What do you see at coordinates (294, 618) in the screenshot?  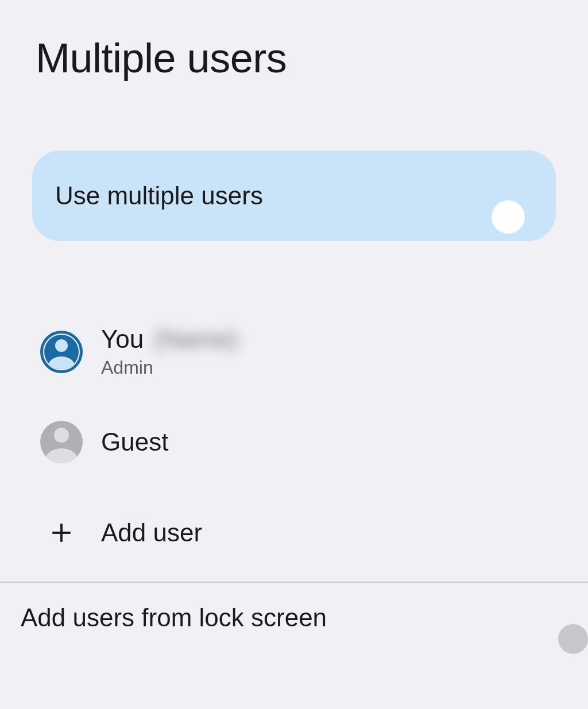 I see `add-users-from-lock-screen-row: Add users from lock screen` at bounding box center [294, 618].